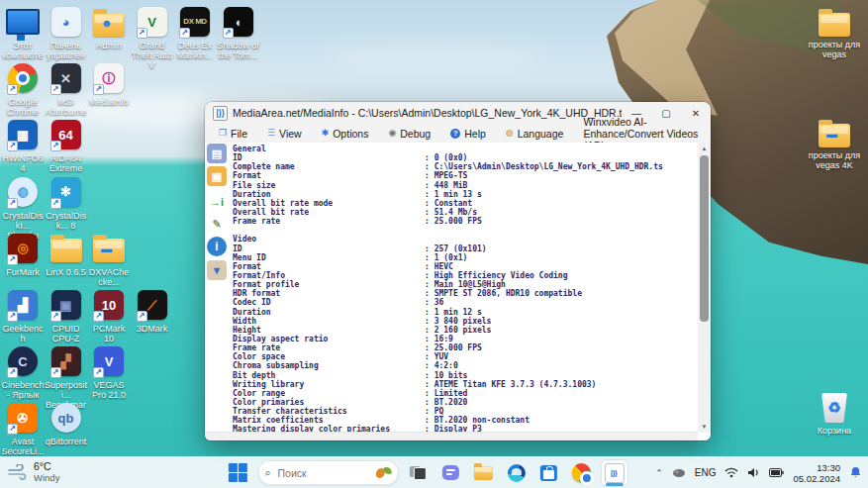  Describe the element at coordinates (66, 424) in the screenshot. I see `qbittorrent: qbqBittorrent` at that location.